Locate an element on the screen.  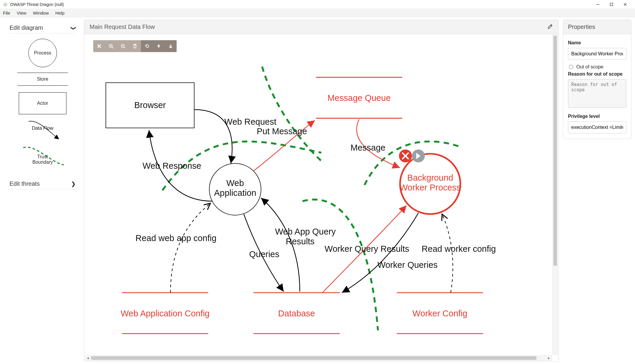
flow-worker-queries-label: Worker Queries is located at coordinates (407, 265).